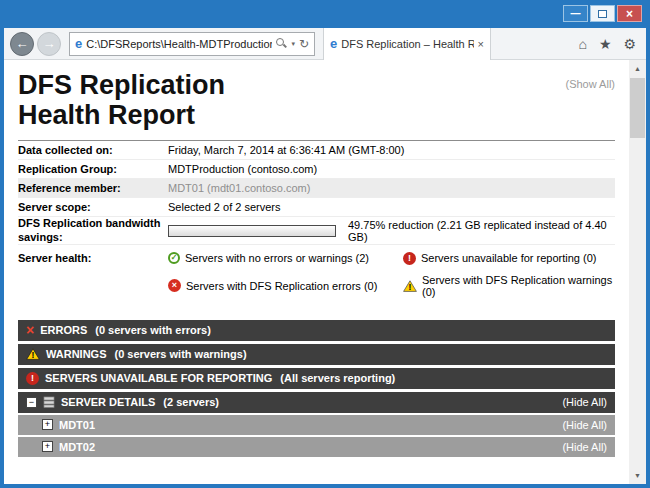  I want to click on bandwidth-progress-bar, so click(252, 231).